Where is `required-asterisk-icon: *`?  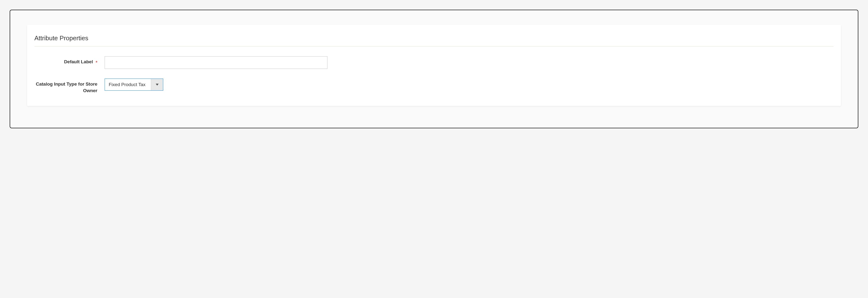
required-asterisk-icon: * is located at coordinates (96, 63).